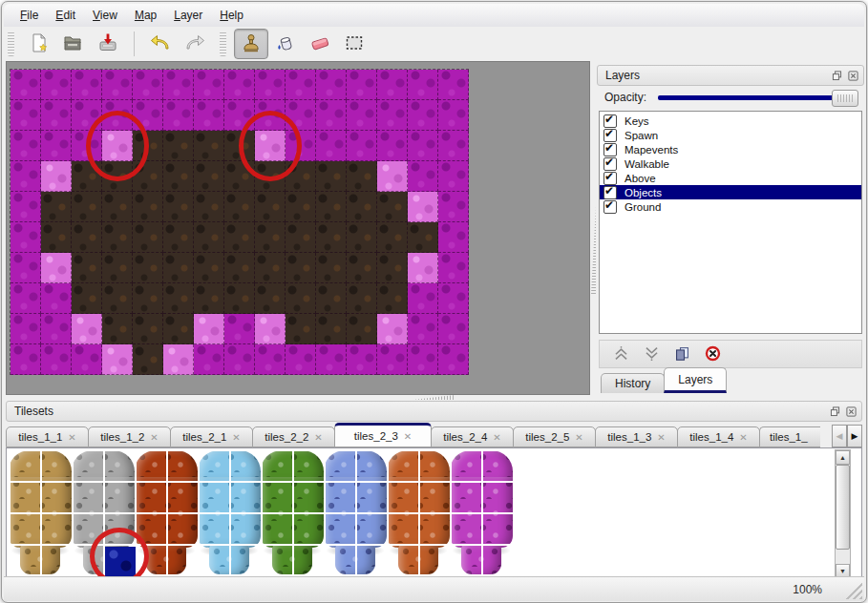 The width and height of the screenshot is (868, 603). I want to click on menu-help: Help, so click(231, 15).